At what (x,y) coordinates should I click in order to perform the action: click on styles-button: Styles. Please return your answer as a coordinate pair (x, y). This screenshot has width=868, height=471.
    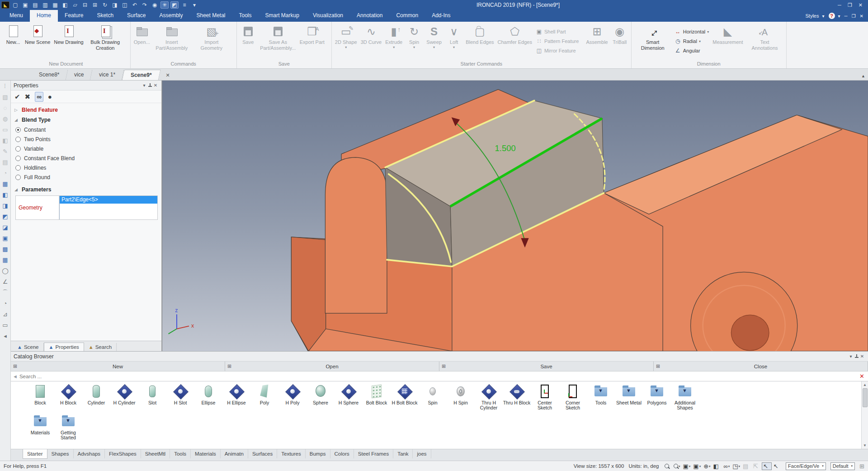
    Looking at the image, I should click on (812, 16).